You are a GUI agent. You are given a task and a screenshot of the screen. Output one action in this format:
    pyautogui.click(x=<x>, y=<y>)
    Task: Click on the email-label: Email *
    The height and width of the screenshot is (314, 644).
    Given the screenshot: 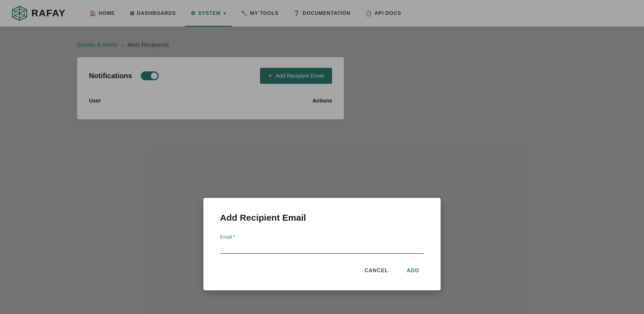 What is the action you would take?
    pyautogui.click(x=322, y=237)
    